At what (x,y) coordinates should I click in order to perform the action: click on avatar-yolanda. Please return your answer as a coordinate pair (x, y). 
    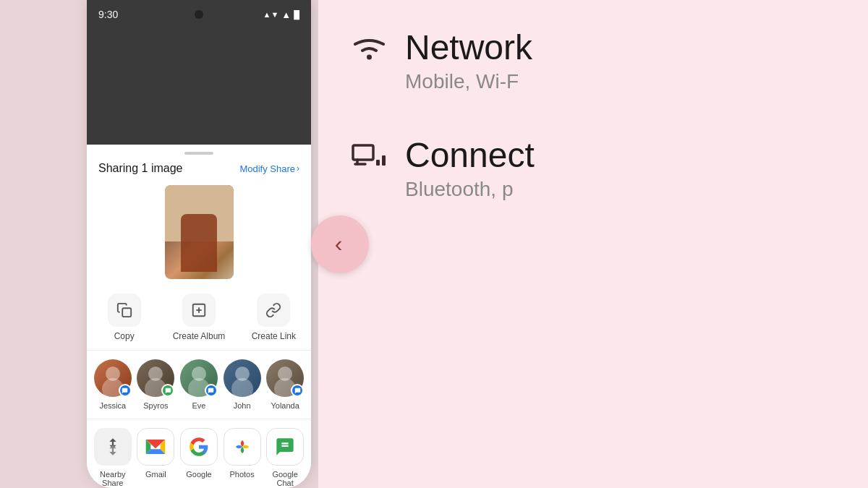
    Looking at the image, I should click on (285, 378).